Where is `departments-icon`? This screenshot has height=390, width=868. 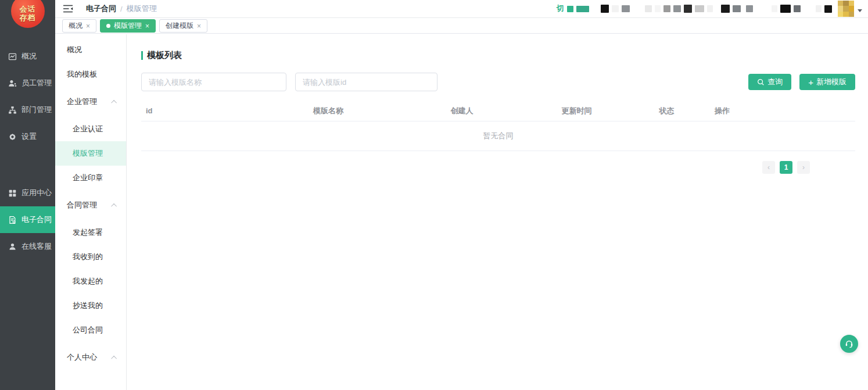 departments-icon is located at coordinates (12, 110).